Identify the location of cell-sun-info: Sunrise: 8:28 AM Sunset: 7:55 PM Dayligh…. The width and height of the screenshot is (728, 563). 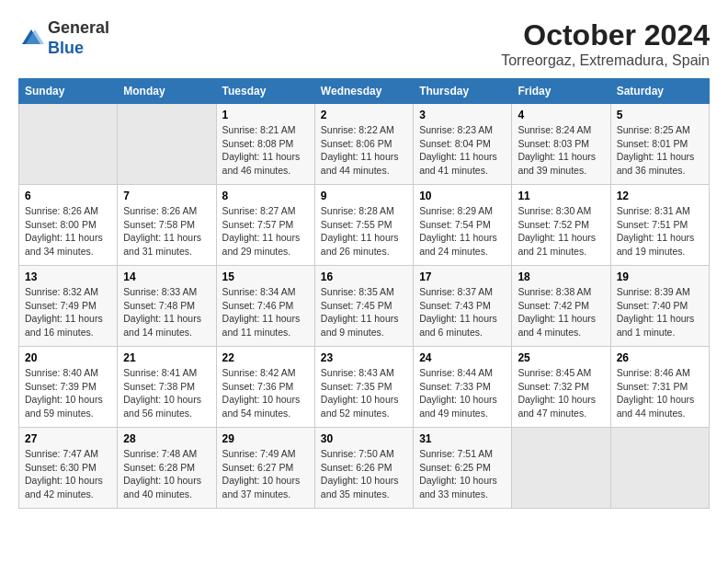
(364, 232).